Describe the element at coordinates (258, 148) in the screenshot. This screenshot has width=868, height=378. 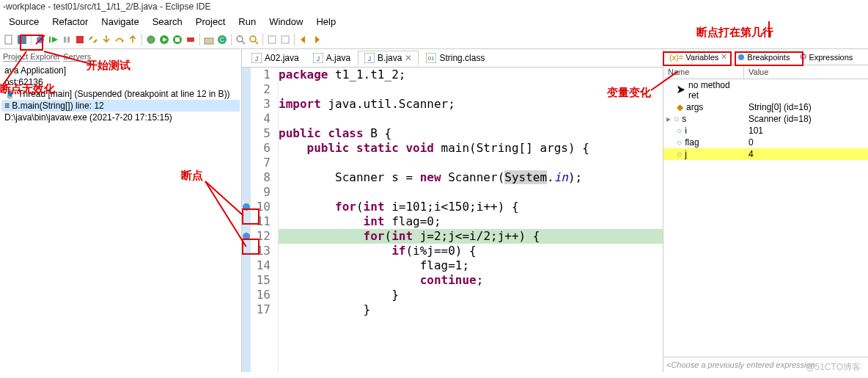
I see `line-number: 6` at that location.